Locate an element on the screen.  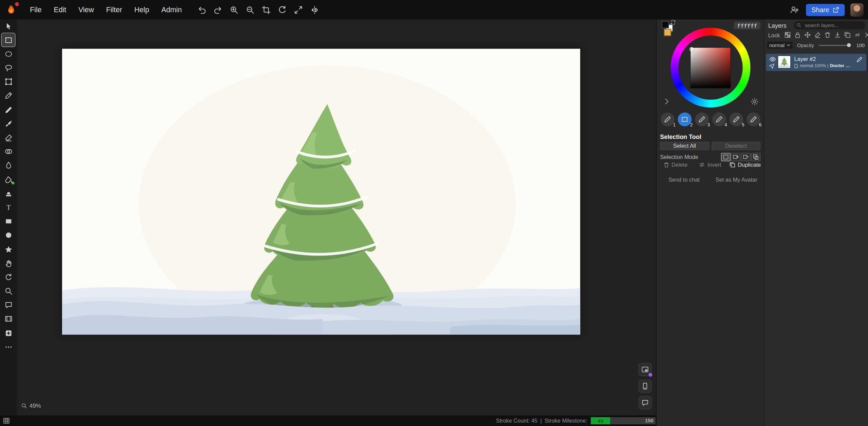
selection-mode-intersect is located at coordinates (756, 157).